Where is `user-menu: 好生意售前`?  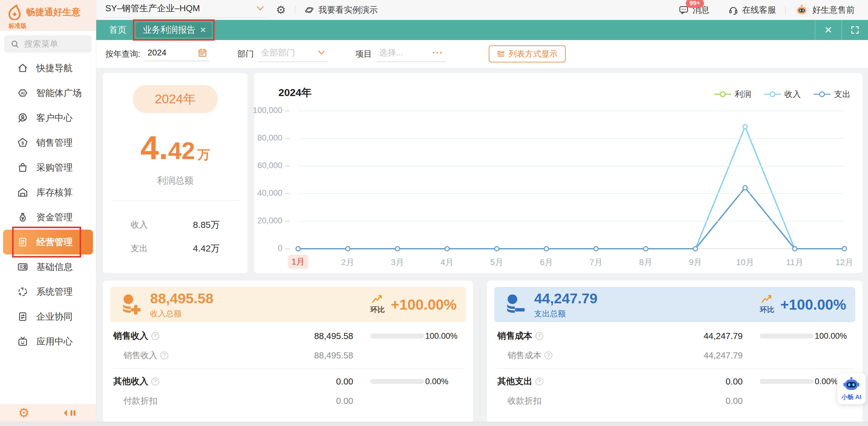
user-menu: 好生意售前 is located at coordinates (825, 10).